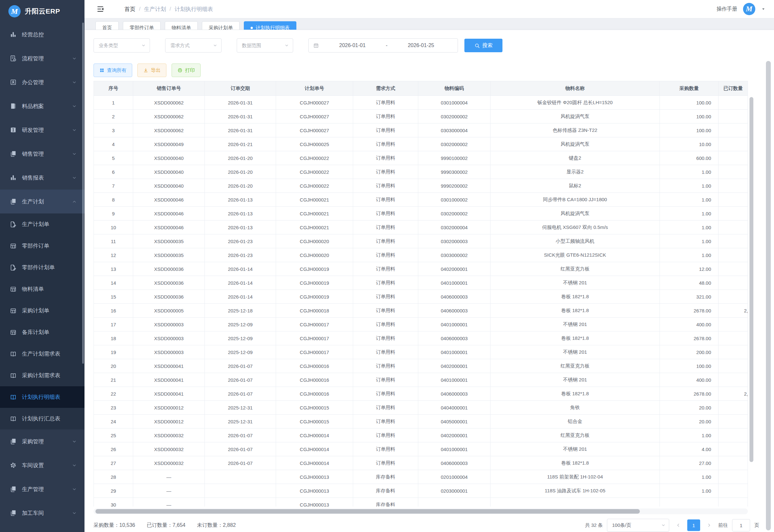 The image size is (774, 532). Describe the element at coordinates (169, 449) in the screenshot. I see `table-cell: XSDD000032` at that location.